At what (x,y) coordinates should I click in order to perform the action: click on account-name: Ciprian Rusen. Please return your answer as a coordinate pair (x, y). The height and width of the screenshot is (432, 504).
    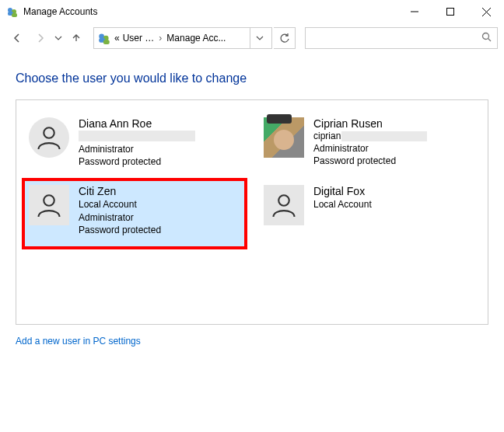
    Looking at the image, I should click on (370, 124).